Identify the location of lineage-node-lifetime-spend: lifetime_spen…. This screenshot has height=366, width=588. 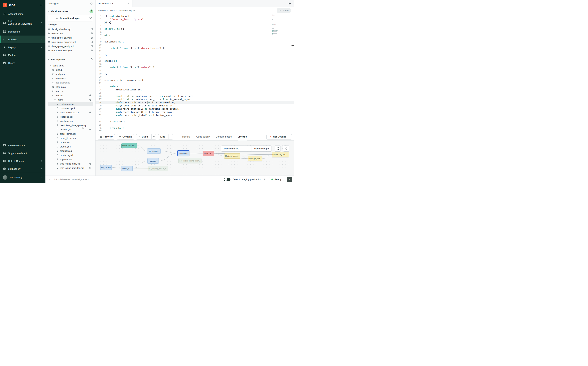
(232, 156).